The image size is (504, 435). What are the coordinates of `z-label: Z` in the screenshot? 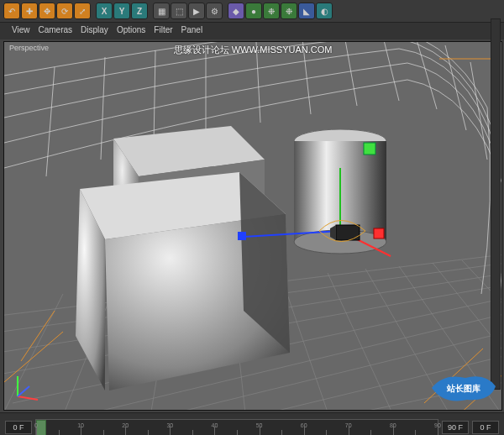 It's located at (139, 12).